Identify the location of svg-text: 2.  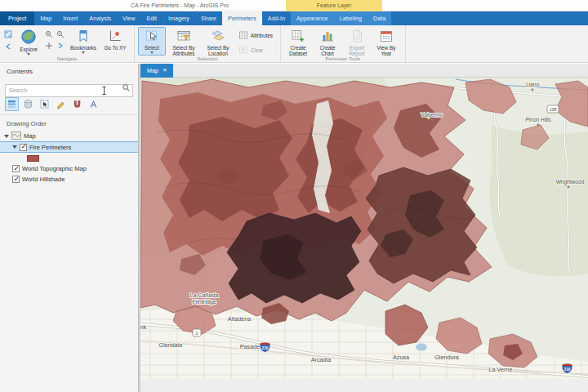
(198, 333).